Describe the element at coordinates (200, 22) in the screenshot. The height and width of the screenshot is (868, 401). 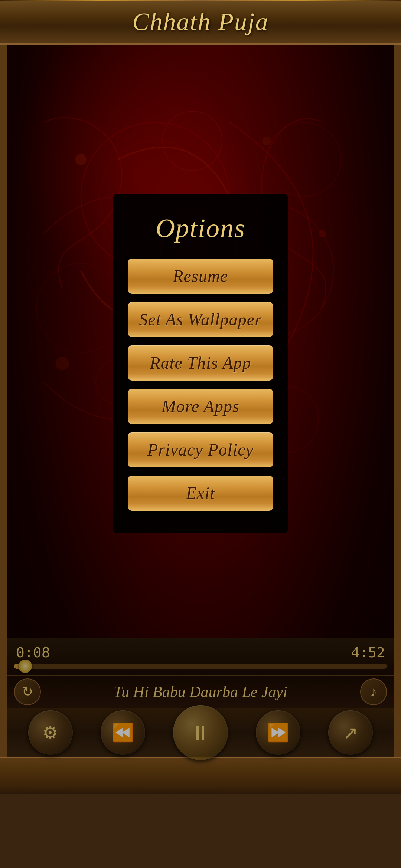
I see `app-title: Chhath Puja` at that location.